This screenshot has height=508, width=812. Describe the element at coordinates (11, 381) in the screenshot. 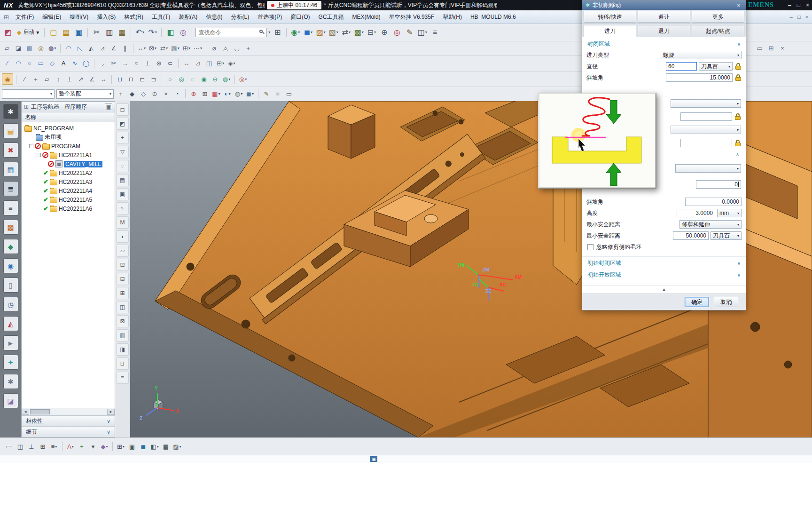

I see `customer-defaults-icon: ✱` at that location.